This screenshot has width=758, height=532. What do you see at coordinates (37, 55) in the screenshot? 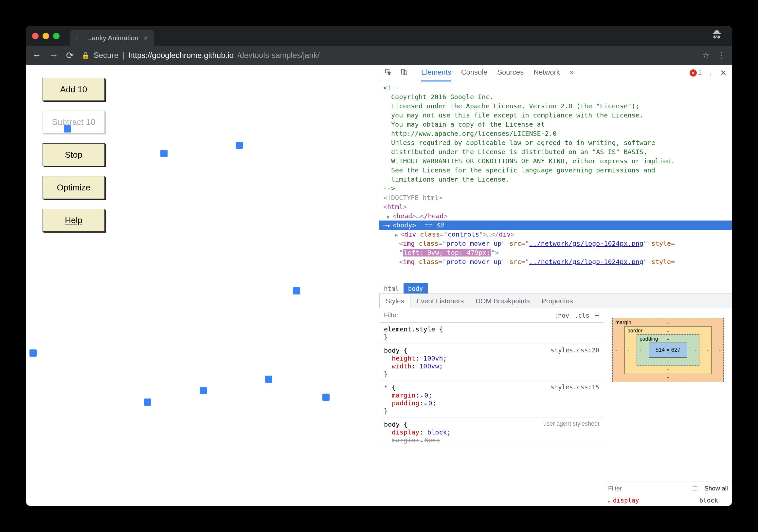
I see `back-button: ←` at bounding box center [37, 55].